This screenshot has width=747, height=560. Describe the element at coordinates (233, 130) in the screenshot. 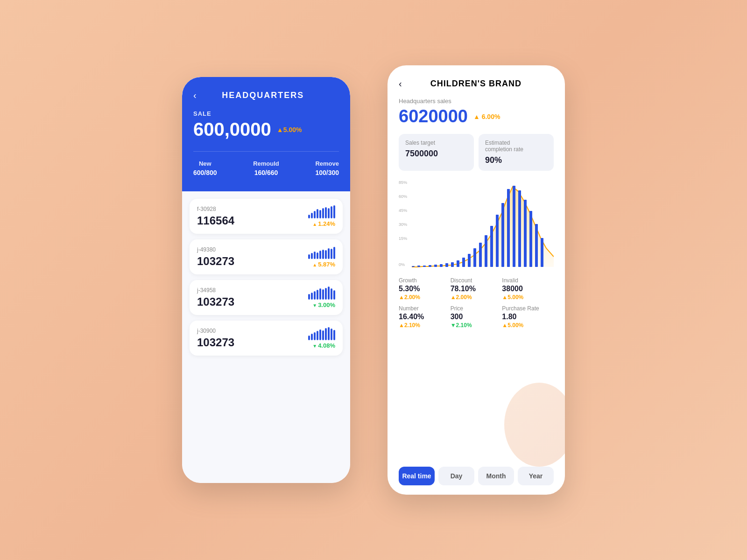

I see `sale-number: 600,0000` at that location.